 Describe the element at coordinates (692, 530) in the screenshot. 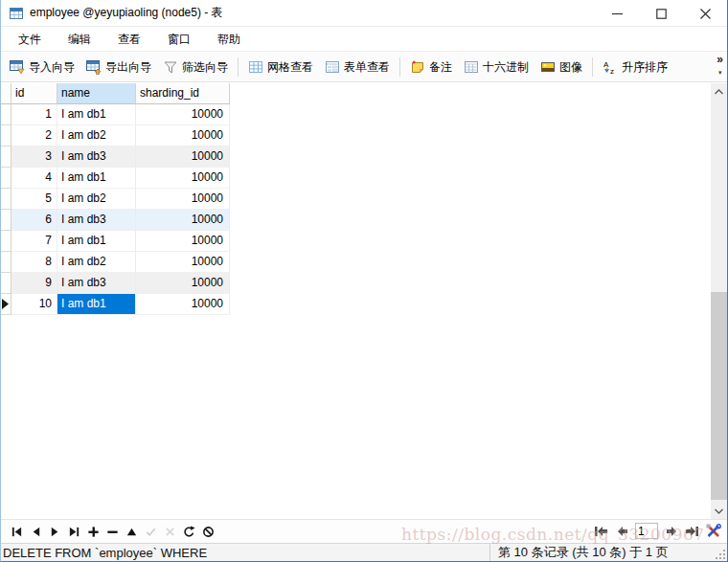

I see `last-page-button` at that location.